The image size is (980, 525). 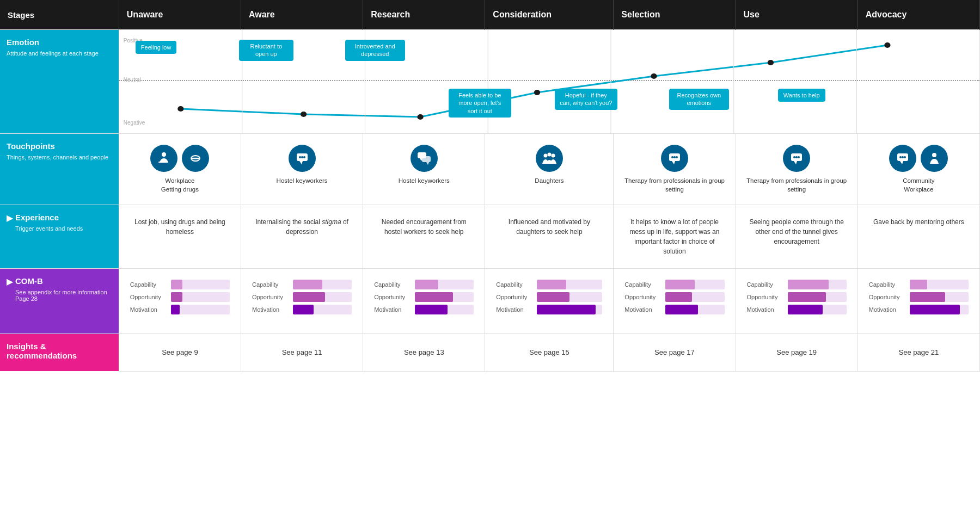 I want to click on person-icon-advocacy, so click(x=934, y=158).